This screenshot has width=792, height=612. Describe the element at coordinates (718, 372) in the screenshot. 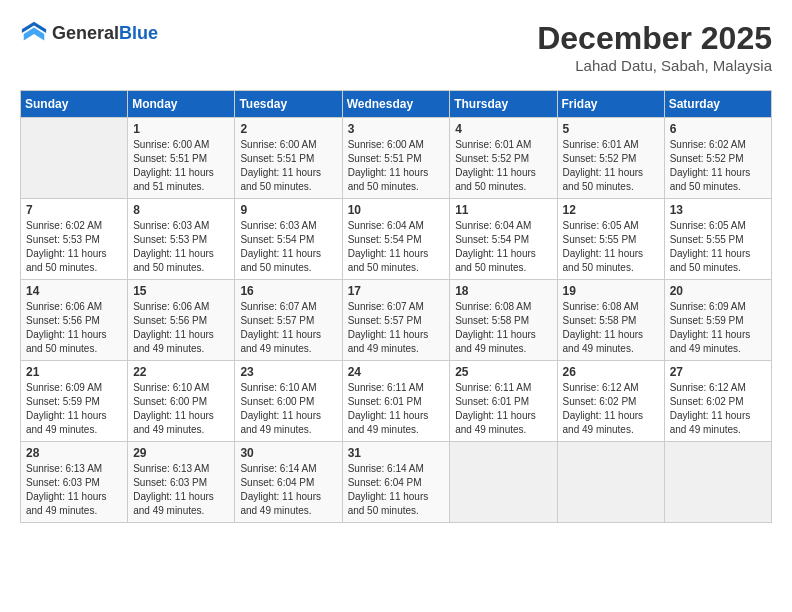

I see `day-number: 27` at that location.